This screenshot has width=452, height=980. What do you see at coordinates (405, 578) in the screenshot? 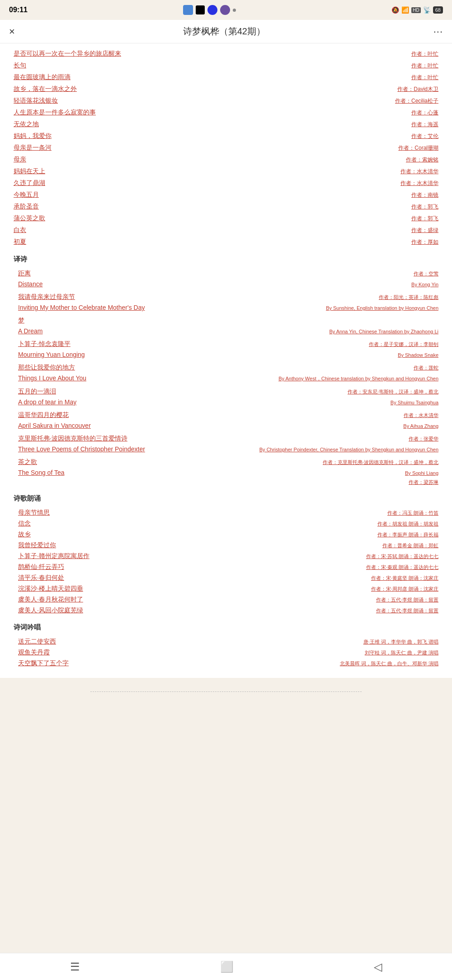
I see `toc-author: 作者：宋·黄庭坚 朗诵：沈家庄` at bounding box center [405, 578].